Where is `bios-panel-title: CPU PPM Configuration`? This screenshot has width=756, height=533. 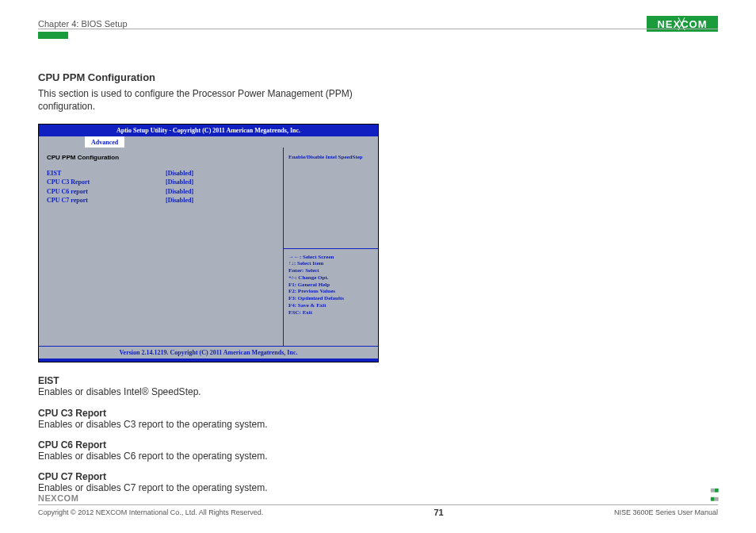
bios-panel-title: CPU PPM Configuration is located at coordinates (161, 157).